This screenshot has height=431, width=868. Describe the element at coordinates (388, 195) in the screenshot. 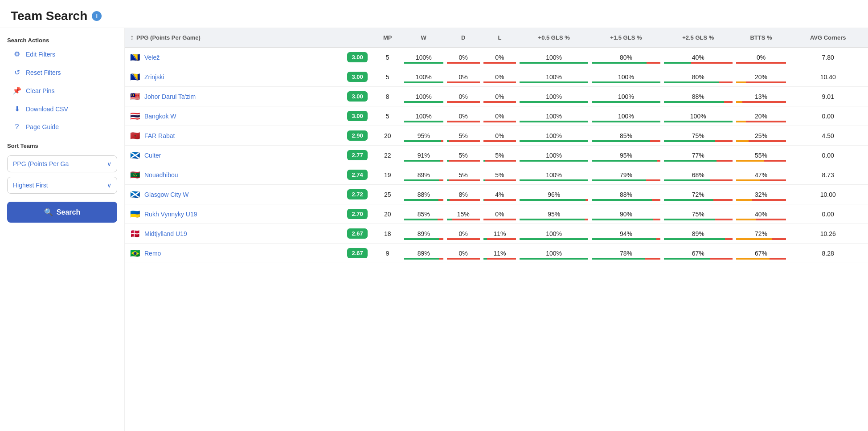

I see `mp-cell: 25` at that location.